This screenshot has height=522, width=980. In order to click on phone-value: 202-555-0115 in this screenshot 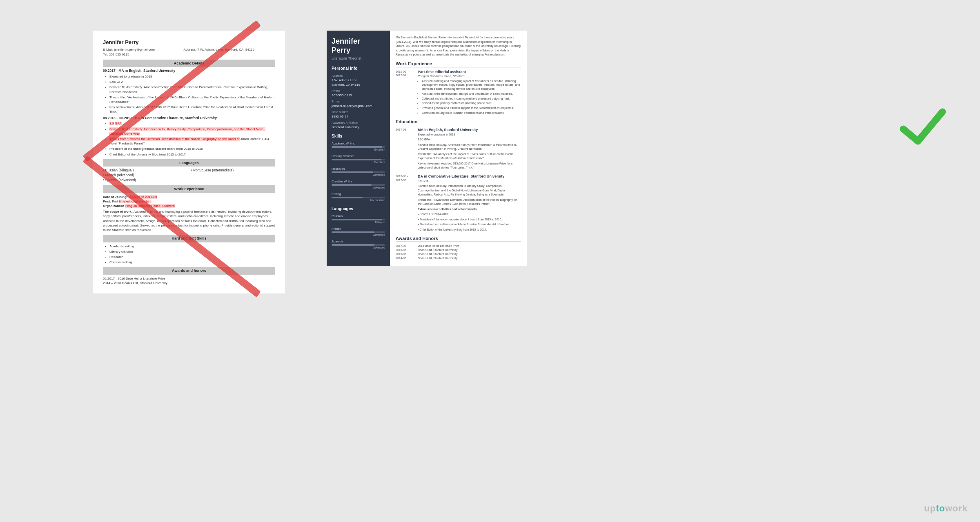, I will do `click(359, 96)`.